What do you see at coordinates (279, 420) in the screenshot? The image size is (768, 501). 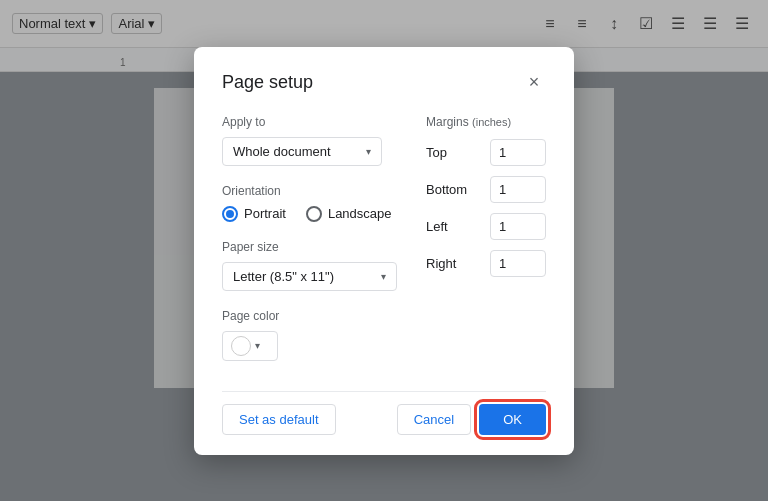 I see `set-as-default-button: Set as default` at bounding box center [279, 420].